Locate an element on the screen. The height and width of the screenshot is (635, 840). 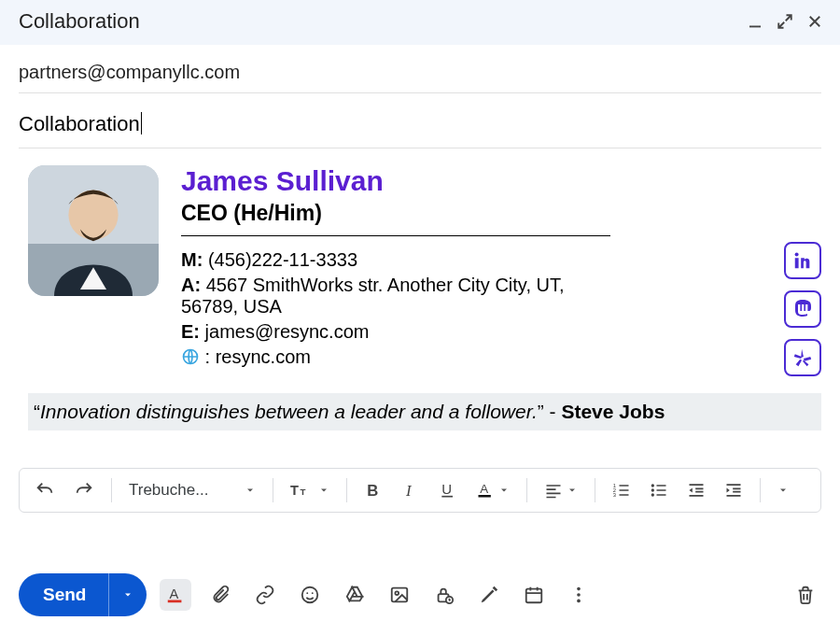
to-value: partners@companyllc.com is located at coordinates (129, 72).